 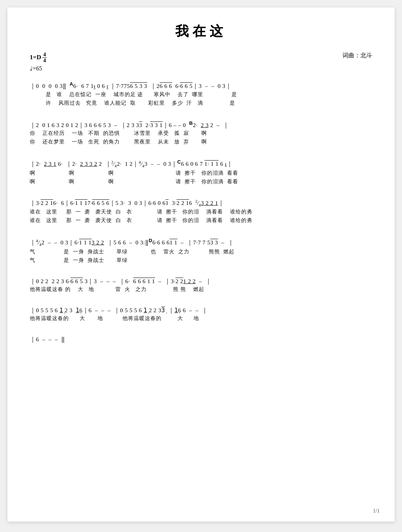 What do you see at coordinates (201, 182) in the screenshot?
I see `lyric-3b: 啊 啊 啊 请 擦干 你的泪滴 看看` at bounding box center [201, 182].